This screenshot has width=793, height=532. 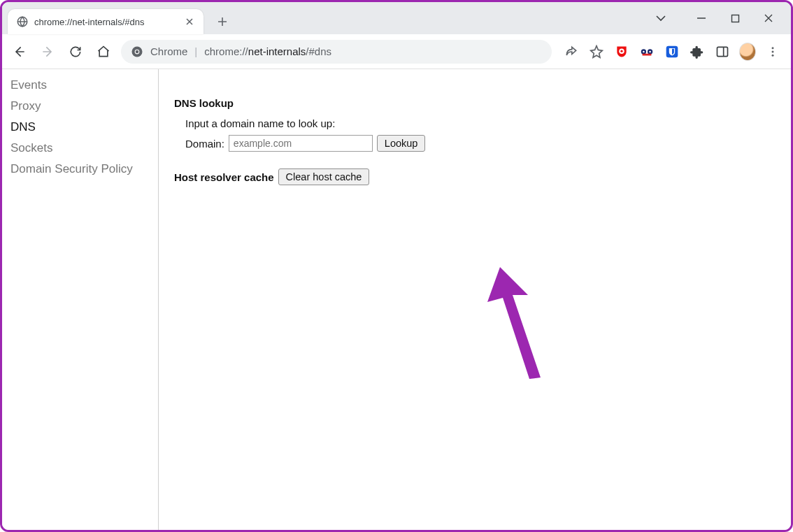 I want to click on sidebar-item-events: Events, so click(x=80, y=85).